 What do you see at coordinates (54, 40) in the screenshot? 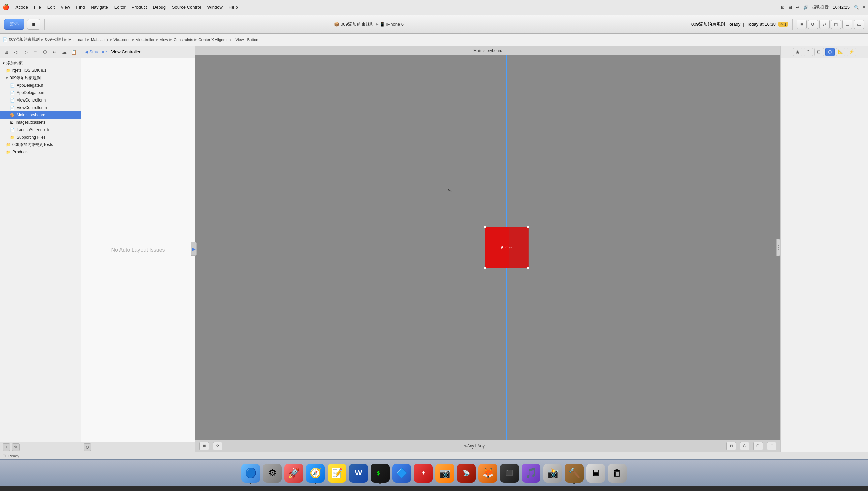
I see `bc-folder: 009···规则` at bounding box center [54, 40].